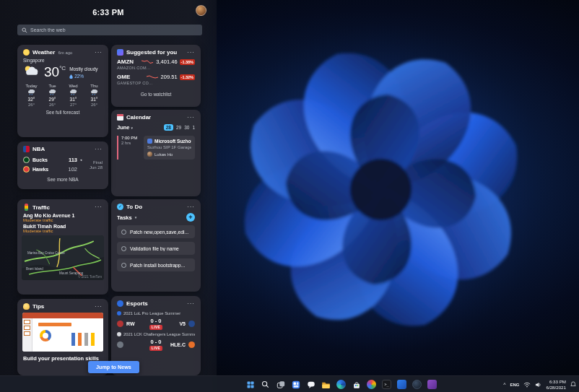 Image resolution: width=579 pixels, height=392 pixels. What do you see at coordinates (114, 30) in the screenshot?
I see `search-input` at bounding box center [114, 30].